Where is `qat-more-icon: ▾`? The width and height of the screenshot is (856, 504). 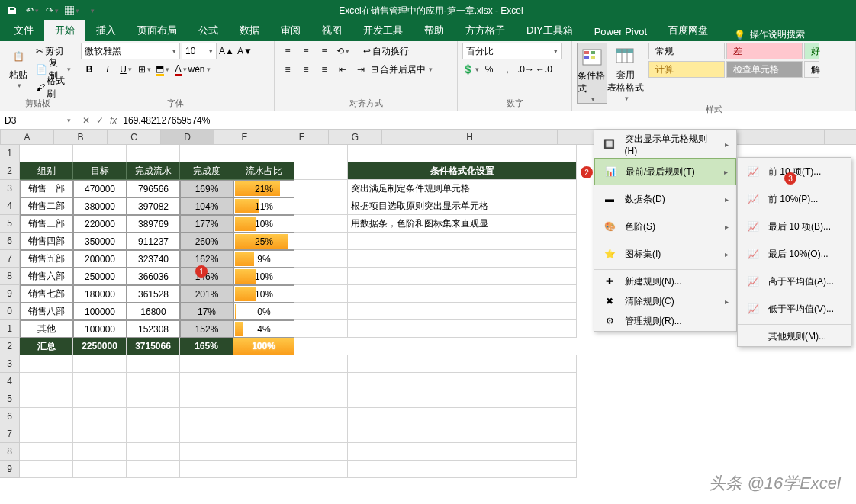
qat-more-icon: ▾ is located at coordinates (92, 11).